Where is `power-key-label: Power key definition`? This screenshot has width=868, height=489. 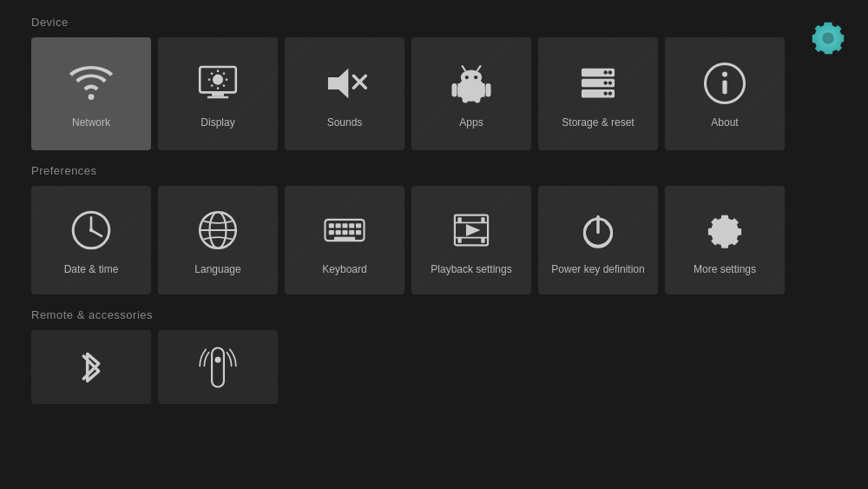 power-key-label: Power key definition is located at coordinates (597, 269).